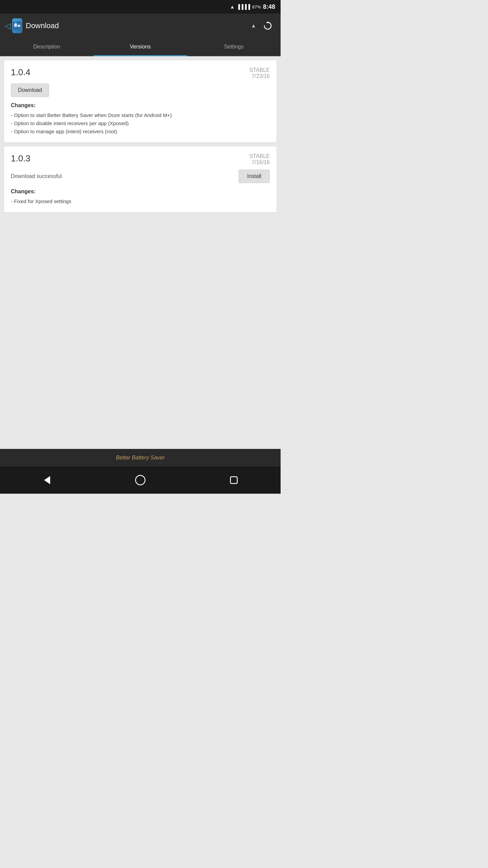  Describe the element at coordinates (140, 159) in the screenshot. I see `version-card-header-1: 1.0.3 STABLE 7/16/16` at that location.